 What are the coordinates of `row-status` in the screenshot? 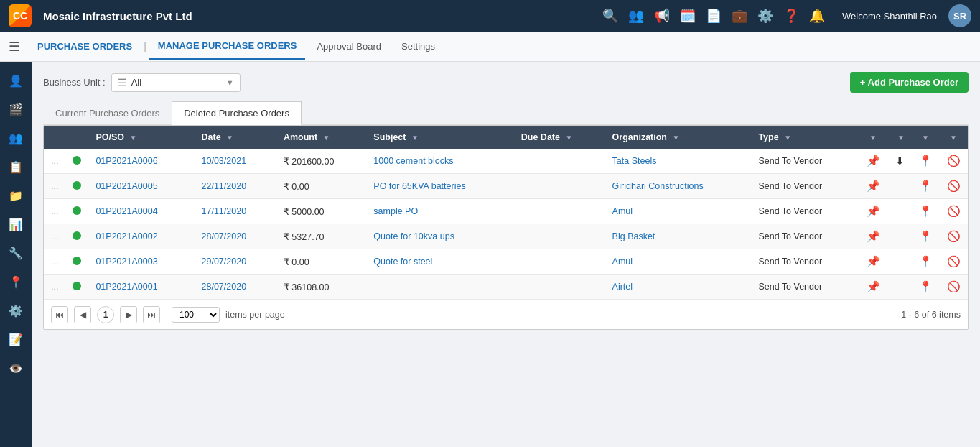 It's located at (77, 187).